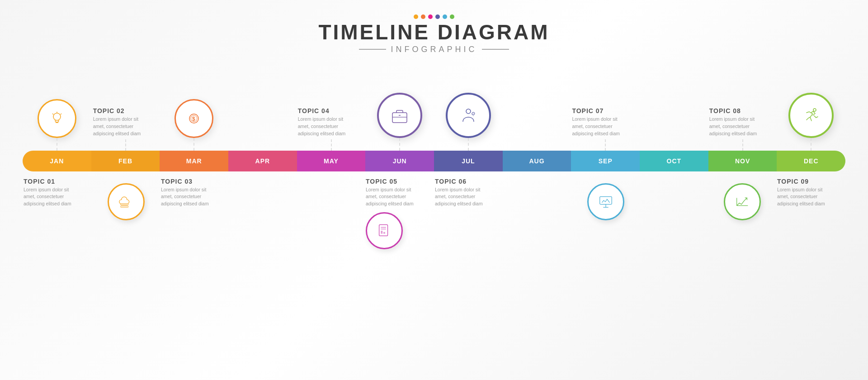  Describe the element at coordinates (373, 49) in the screenshot. I see `line-left` at that location.